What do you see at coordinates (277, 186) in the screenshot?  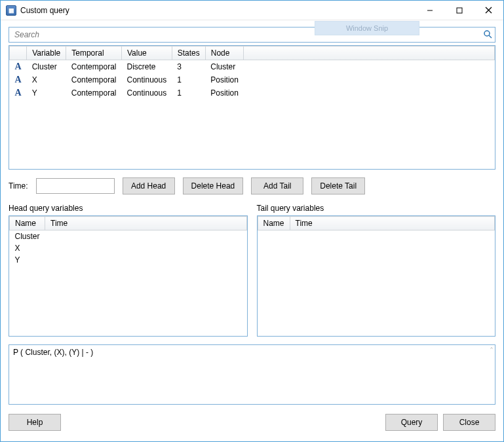 I see `add-tail-button: Add Tail` at bounding box center [277, 186].